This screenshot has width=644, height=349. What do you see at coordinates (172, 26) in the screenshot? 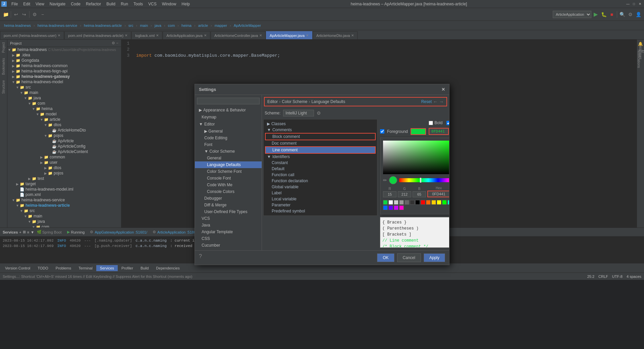
I see `breadcrumb-com: com` at bounding box center [172, 26].